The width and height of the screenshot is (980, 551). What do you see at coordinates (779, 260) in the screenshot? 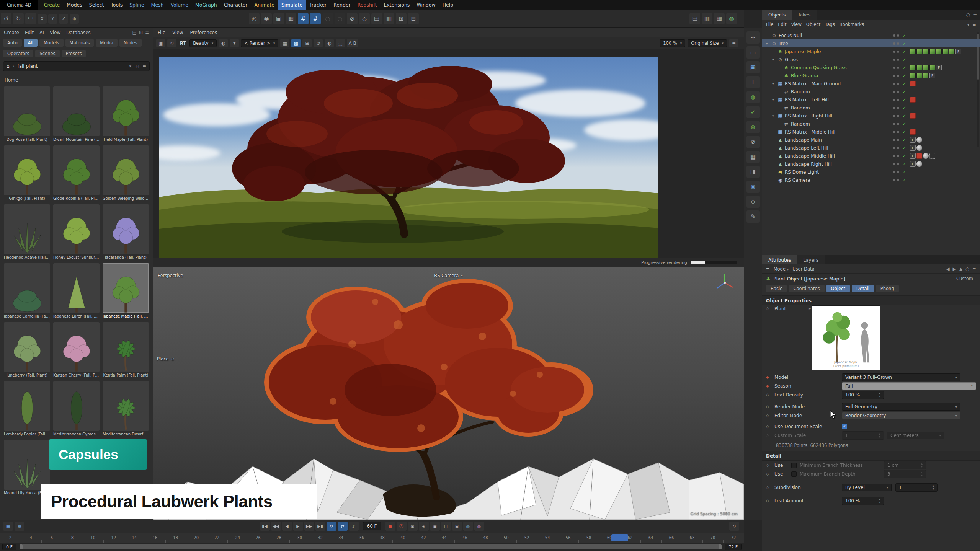
I see `attributes-tab: Attributes` at bounding box center [779, 260].